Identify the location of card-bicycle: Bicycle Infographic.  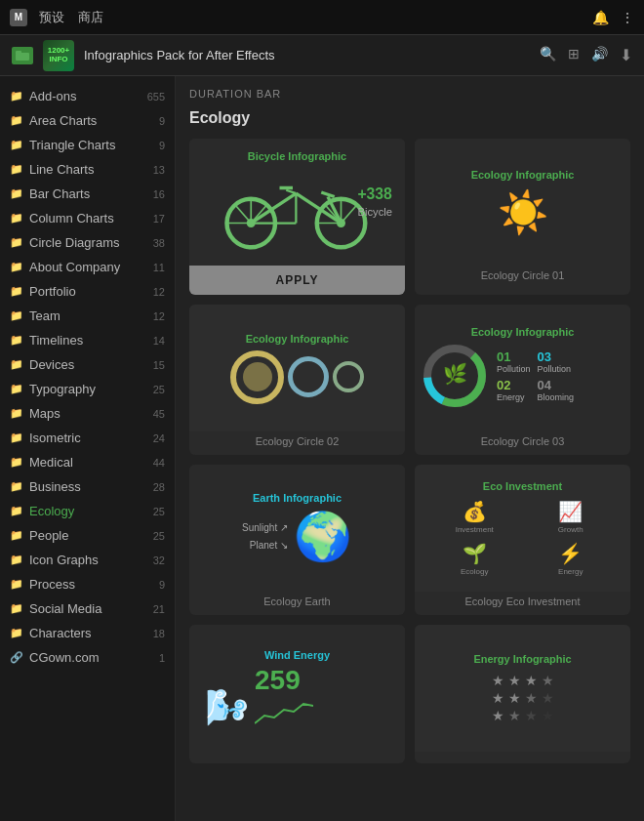
(297, 217).